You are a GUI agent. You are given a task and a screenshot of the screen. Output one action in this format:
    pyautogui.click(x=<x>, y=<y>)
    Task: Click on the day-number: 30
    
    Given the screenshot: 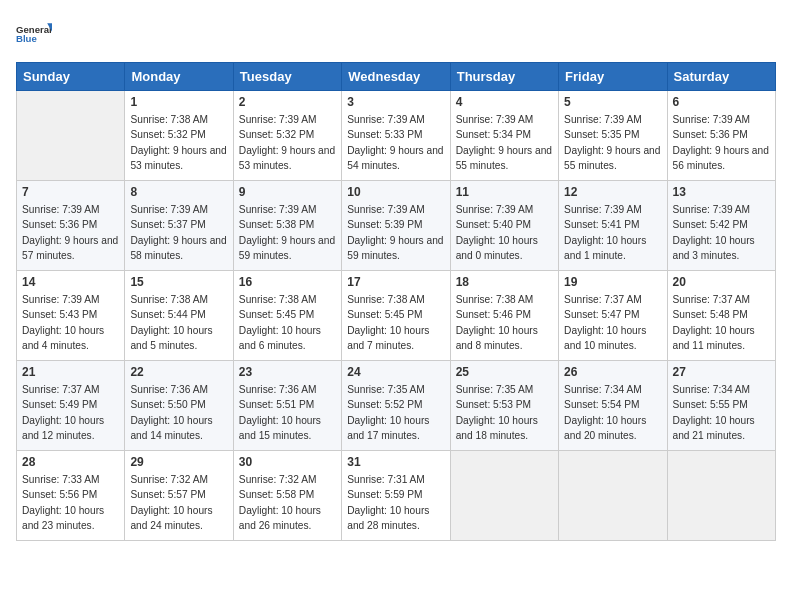 What is the action you would take?
    pyautogui.click(x=288, y=462)
    